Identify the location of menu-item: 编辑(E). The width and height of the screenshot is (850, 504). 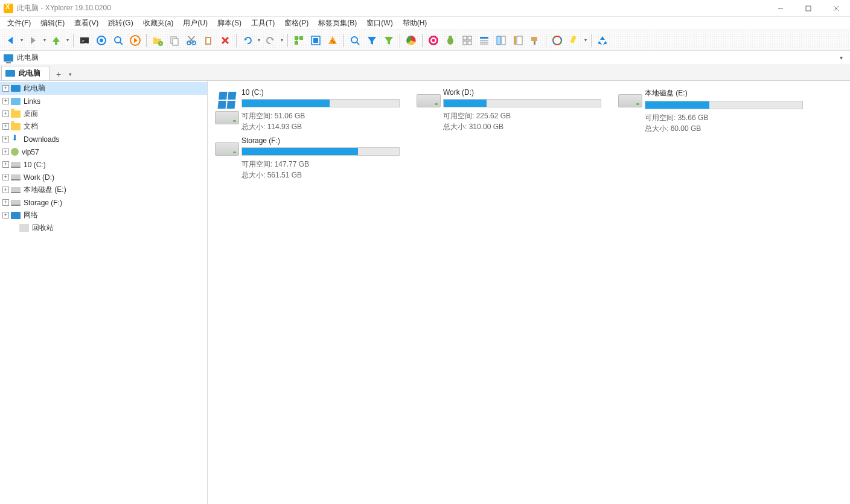
(53, 23).